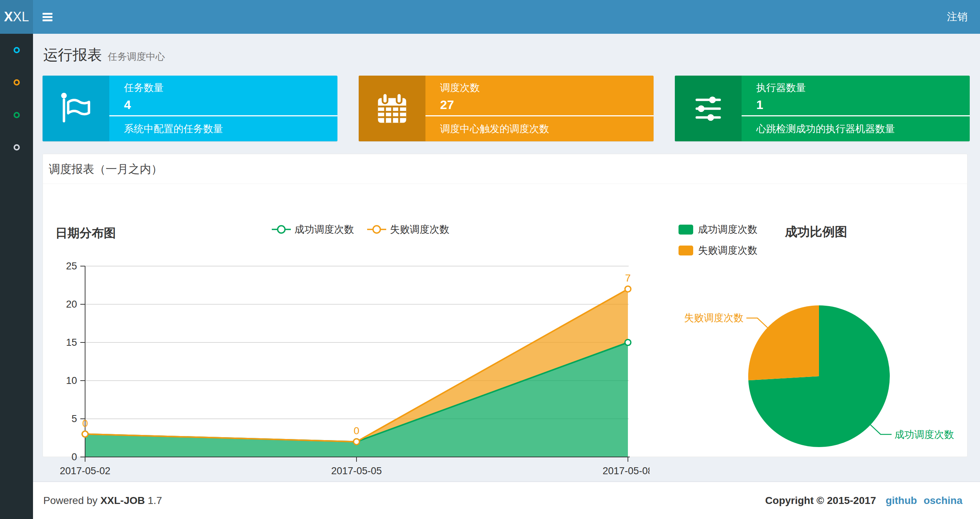 This screenshot has width=980, height=519. I want to click on page-header: 运行报表任务调度中心, so click(104, 55).